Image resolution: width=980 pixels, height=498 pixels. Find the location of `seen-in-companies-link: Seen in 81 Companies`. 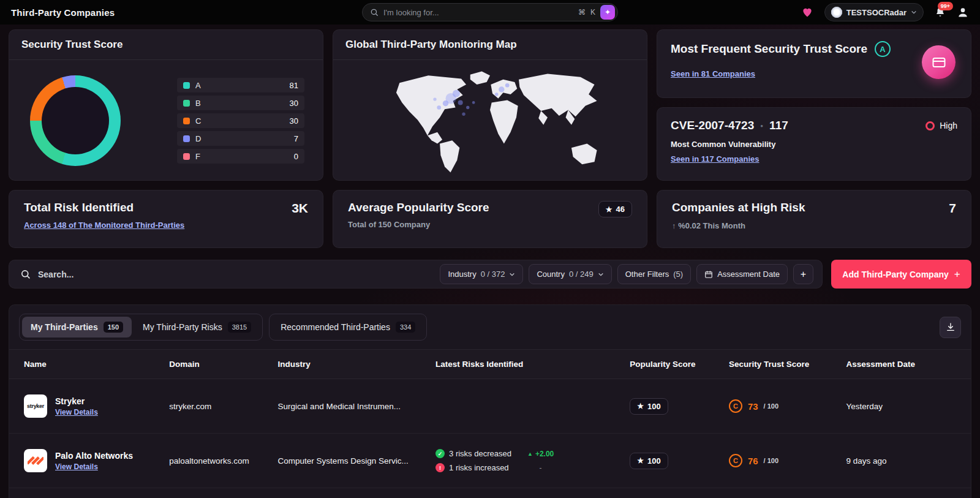

seen-in-companies-link: Seen in 81 Companies is located at coordinates (713, 74).